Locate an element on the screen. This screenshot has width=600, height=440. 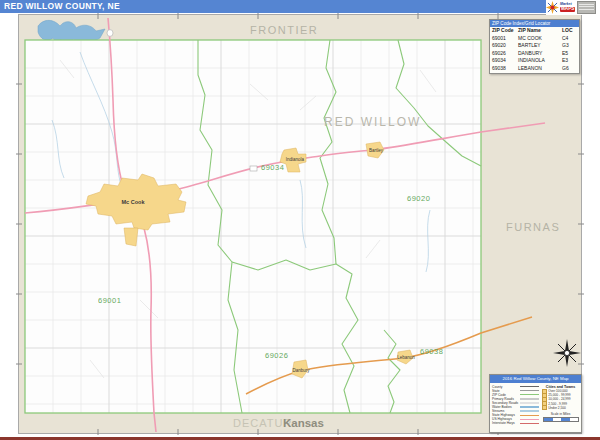
table-row: 69038 LEBANON G6 is located at coordinates (534, 69).